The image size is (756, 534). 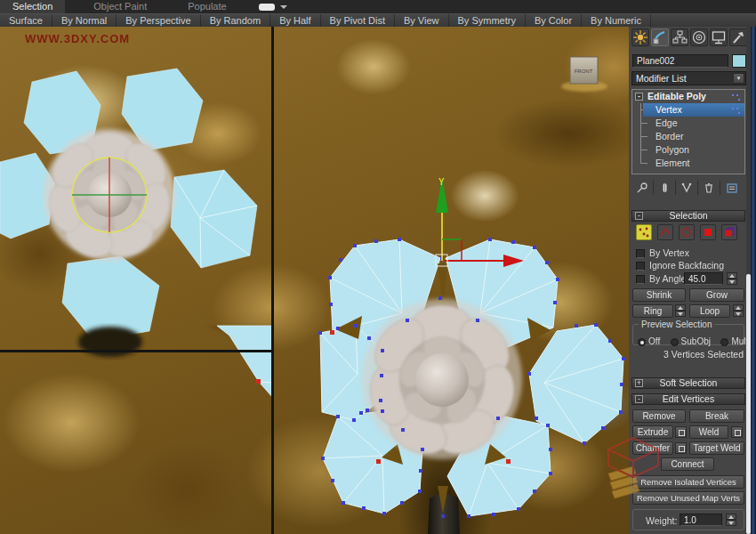 What do you see at coordinates (738, 78) in the screenshot?
I see `dropdown-arrow-icon: ▼` at bounding box center [738, 78].